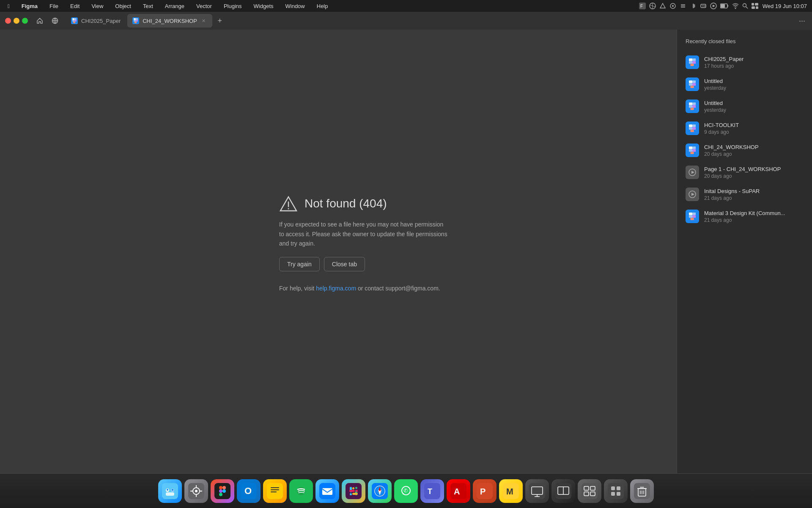 This screenshot has height=508, width=812. What do you see at coordinates (724, 6) in the screenshot?
I see `battery-icon` at bounding box center [724, 6].